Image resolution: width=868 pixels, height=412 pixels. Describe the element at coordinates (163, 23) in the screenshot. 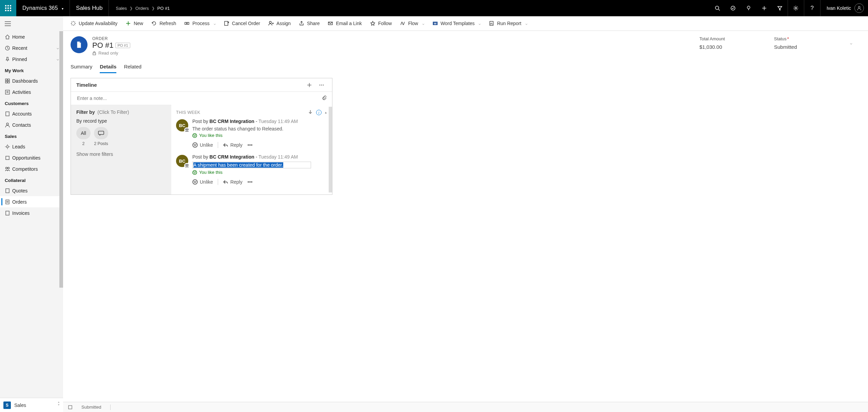

I see `cmd-refresh: Refresh` at that location.